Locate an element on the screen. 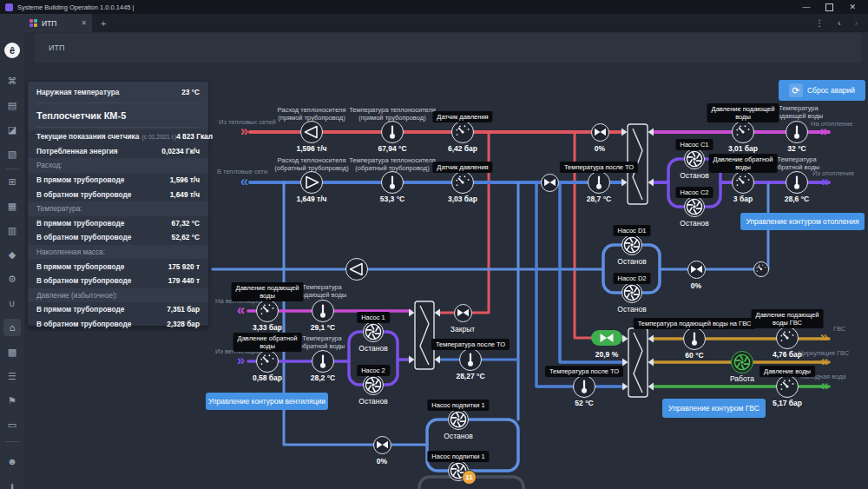 Image resolution: width=868 pixels, height=489 pixels. tab-close-icon: ✕ is located at coordinates (83, 23).